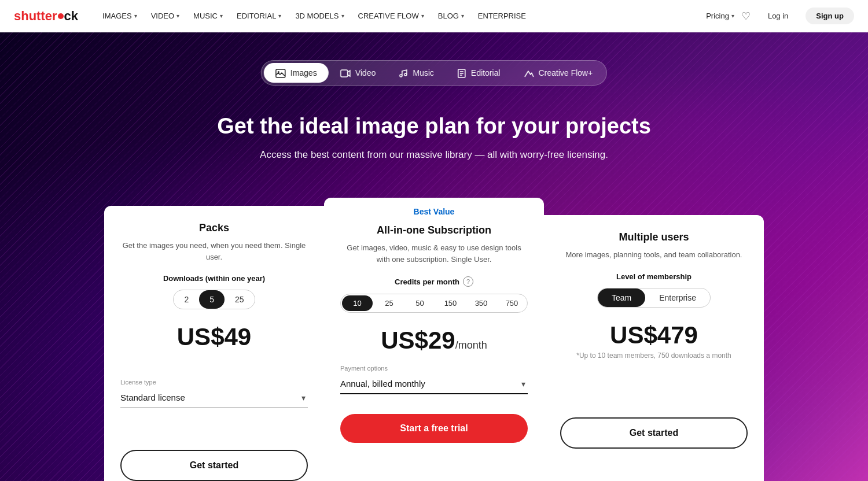  I want to click on hero-text: Get the ideal image plan for your projec…, so click(434, 137).